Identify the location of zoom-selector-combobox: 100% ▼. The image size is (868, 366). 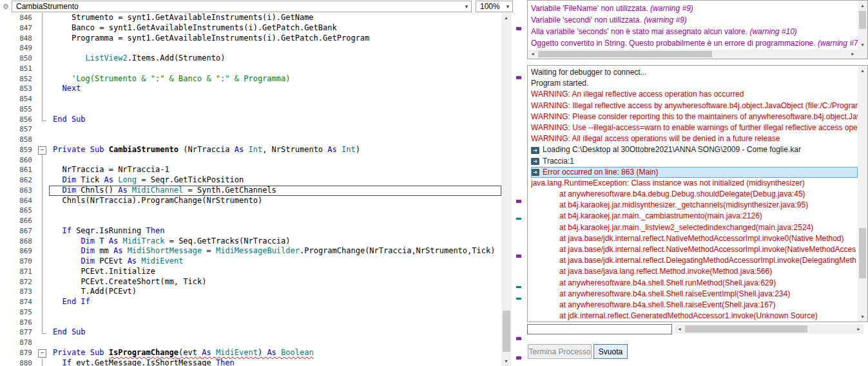
(494, 6).